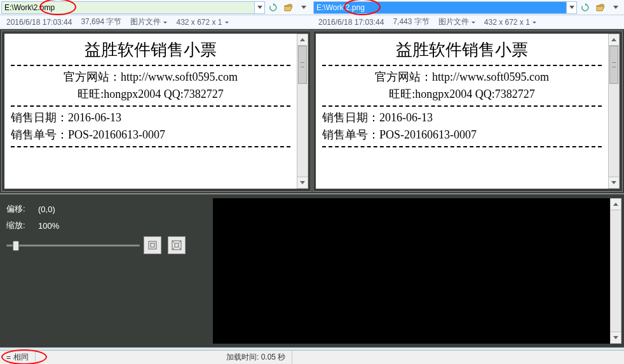 This screenshot has height=364, width=624. Describe the element at coordinates (302, 111) in the screenshot. I see `left-scrollbar` at that location.